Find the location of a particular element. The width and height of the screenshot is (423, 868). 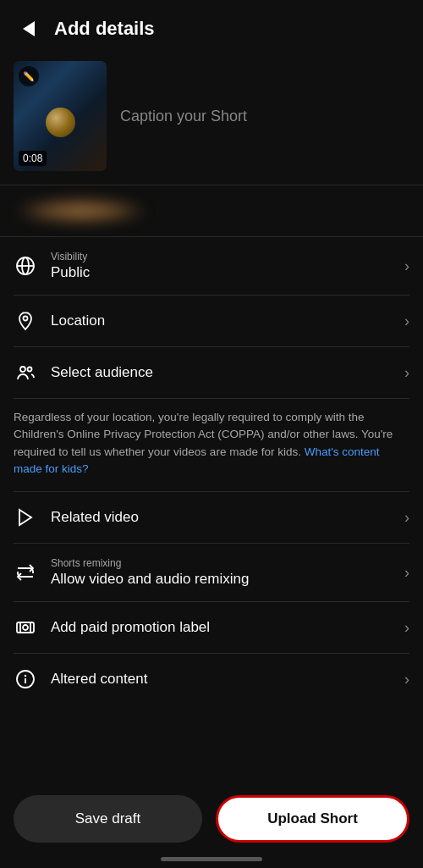

info-icon is located at coordinates (25, 679).